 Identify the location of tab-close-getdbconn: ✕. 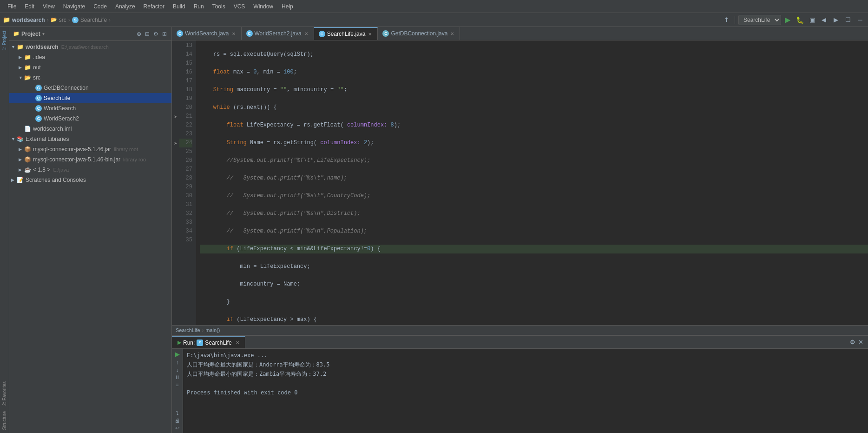
(452, 33).